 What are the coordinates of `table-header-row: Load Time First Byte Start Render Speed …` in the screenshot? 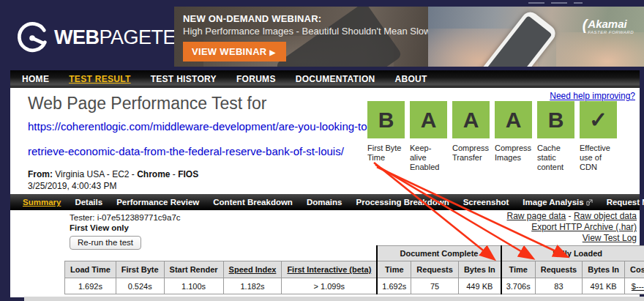 It's located at (354, 270).